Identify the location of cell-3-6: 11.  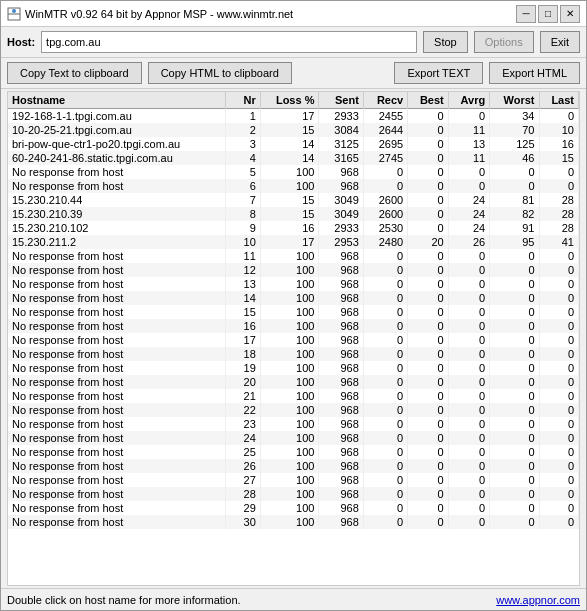
(469, 158).